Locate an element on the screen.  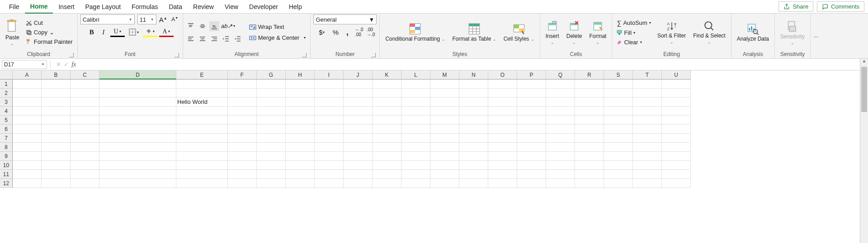
cell-T2 is located at coordinates (647, 93).